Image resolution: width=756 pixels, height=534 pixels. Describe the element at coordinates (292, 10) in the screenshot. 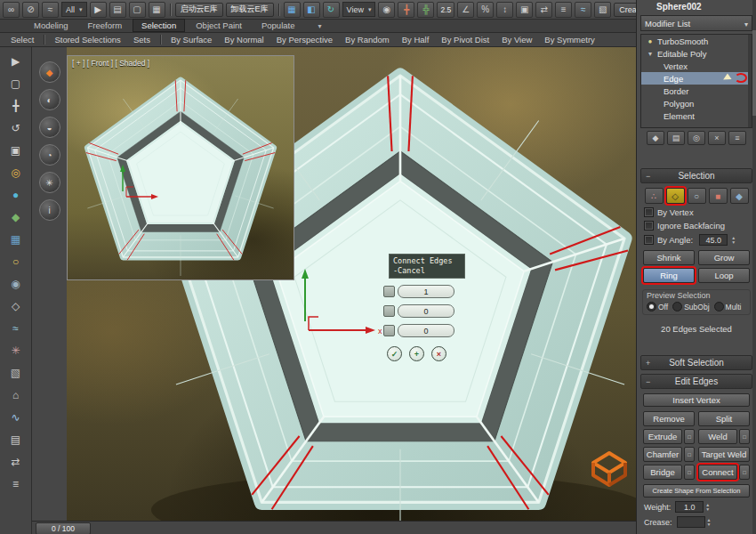

I see `snaps-toggle-icon: ▦` at that location.